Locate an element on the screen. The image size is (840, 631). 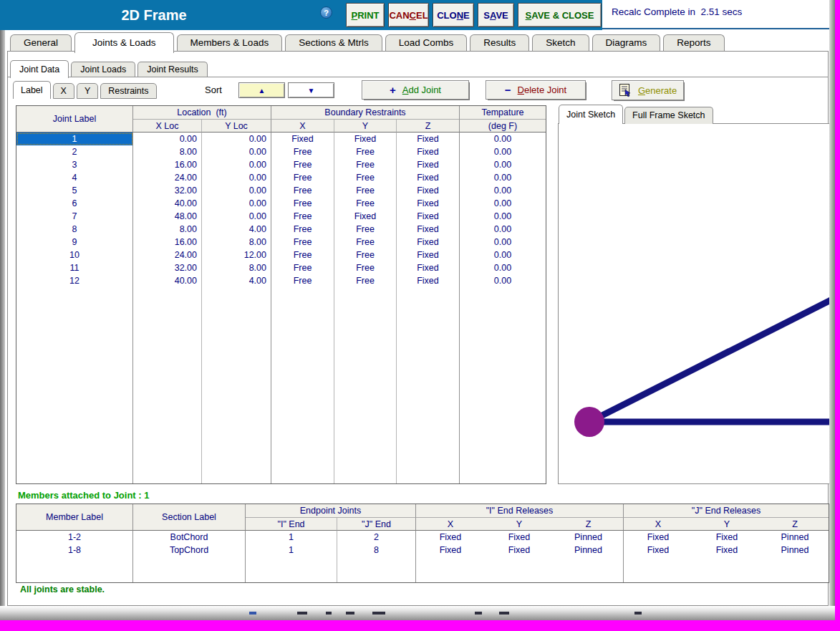
tab-joint-sketch: Joint Sketch is located at coordinates (591, 115).